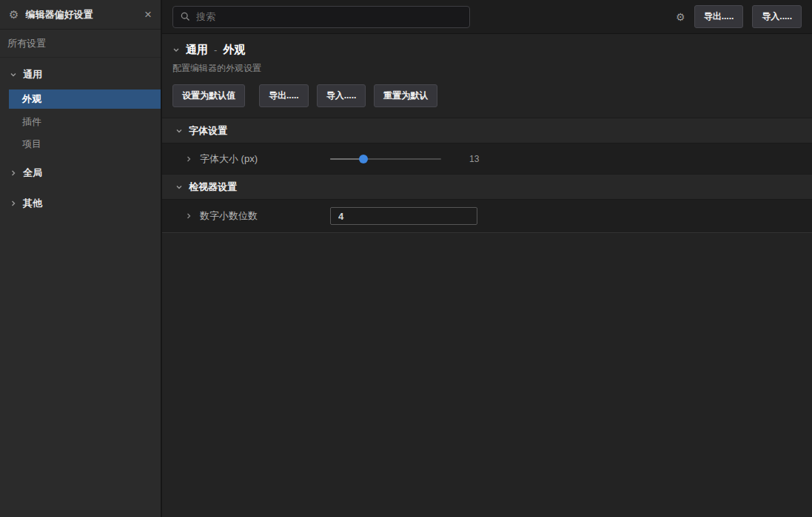  Describe the element at coordinates (80, 137) in the screenshot. I see `settings-tree: 通用 外观 插件 项目 全局 其他` at that location.